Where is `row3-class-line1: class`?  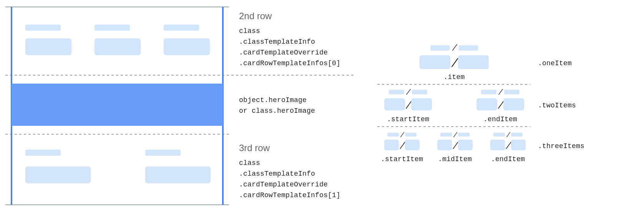
row3-class-line1: class is located at coordinates (250, 163).